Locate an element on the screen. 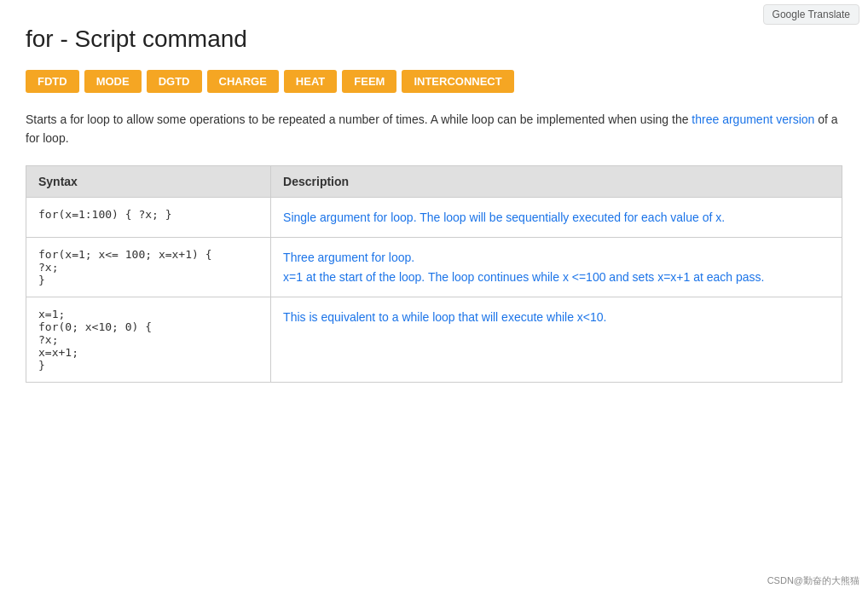 The image size is (868, 594). tags-container: FDTDMODEDGTDCHARGEHEATFEEMINTERCONNECT is located at coordinates (434, 82).